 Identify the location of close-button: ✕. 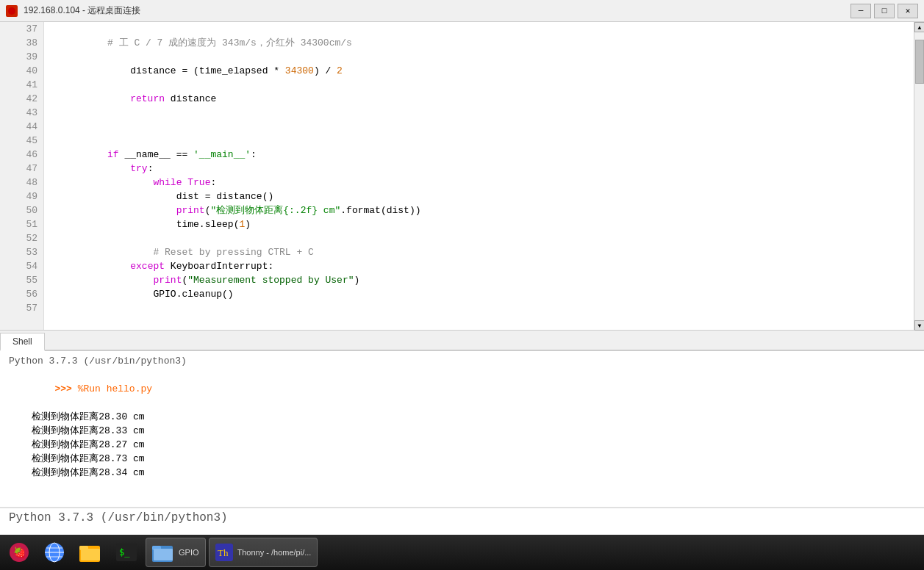
(908, 11).